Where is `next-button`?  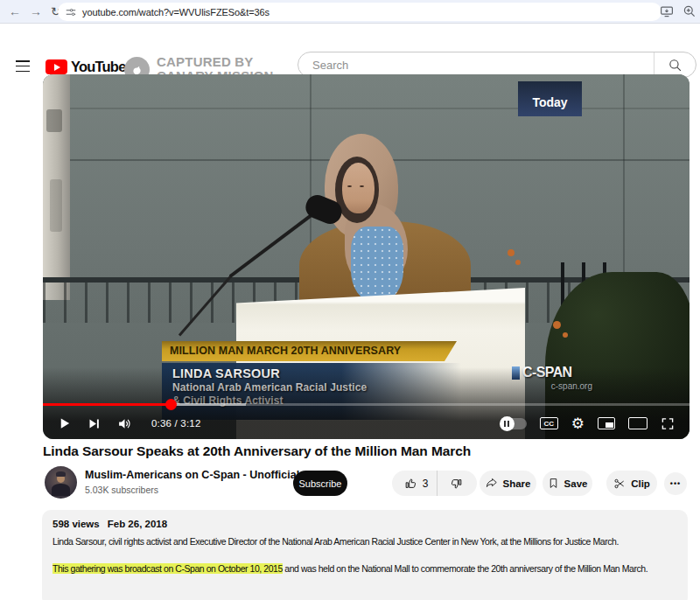 next-button is located at coordinates (94, 423).